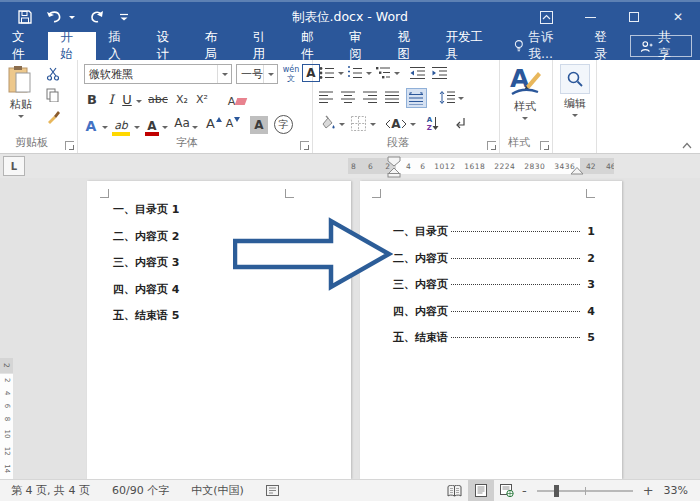  Describe the element at coordinates (54, 74) in the screenshot. I see `cut-button` at that location.